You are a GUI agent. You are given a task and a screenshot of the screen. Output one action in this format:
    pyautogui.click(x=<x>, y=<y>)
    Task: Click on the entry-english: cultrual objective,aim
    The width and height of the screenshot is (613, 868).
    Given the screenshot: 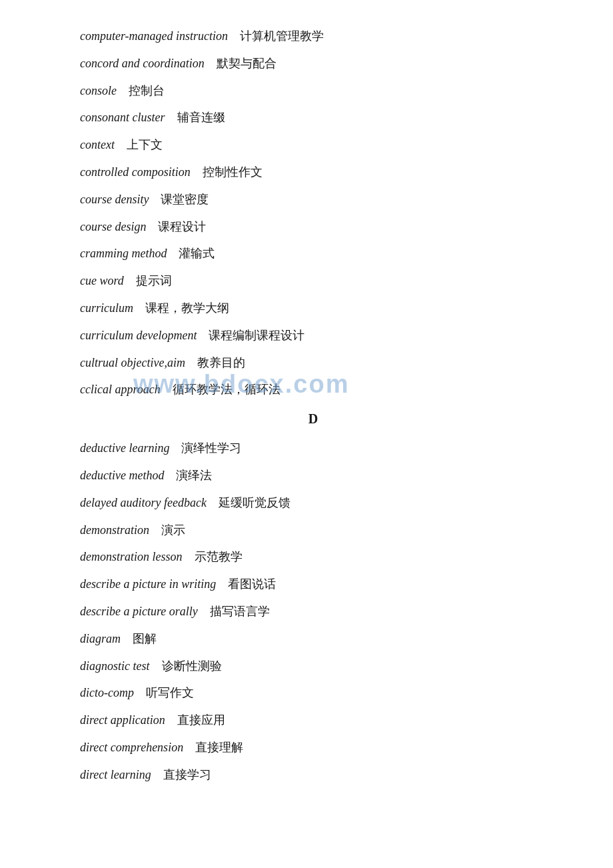 What is the action you would take?
    pyautogui.click(x=133, y=363)
    